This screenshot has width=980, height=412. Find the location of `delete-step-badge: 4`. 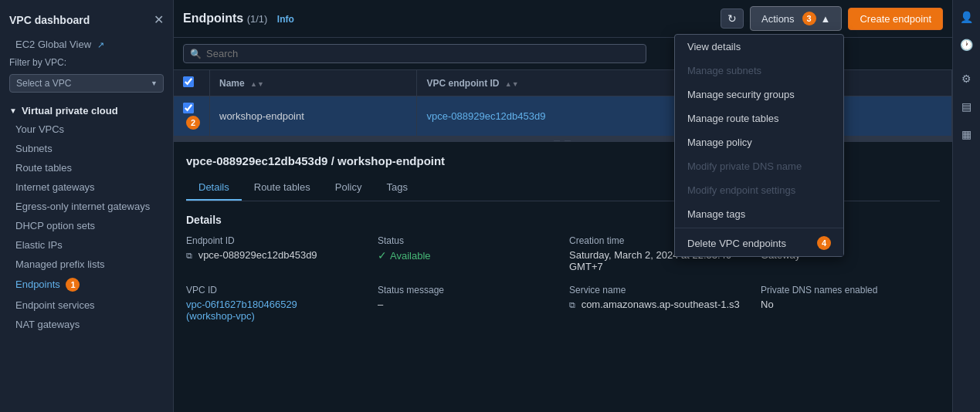

delete-step-badge: 4 is located at coordinates (824, 243).